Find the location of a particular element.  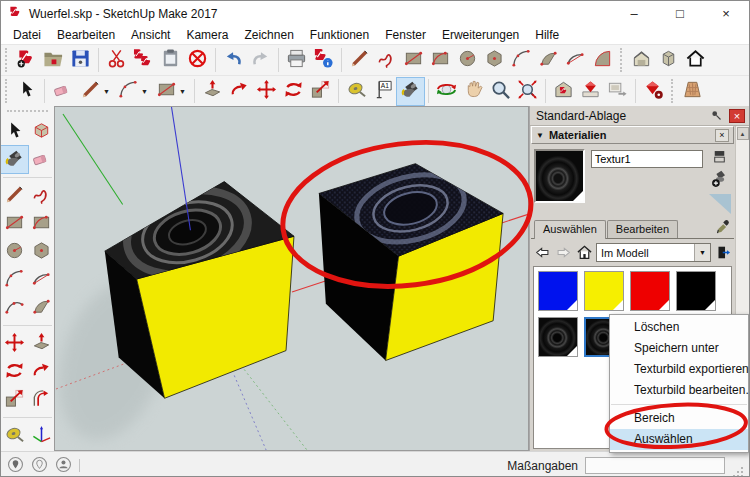

line-tool-button is located at coordinates (14, 196).